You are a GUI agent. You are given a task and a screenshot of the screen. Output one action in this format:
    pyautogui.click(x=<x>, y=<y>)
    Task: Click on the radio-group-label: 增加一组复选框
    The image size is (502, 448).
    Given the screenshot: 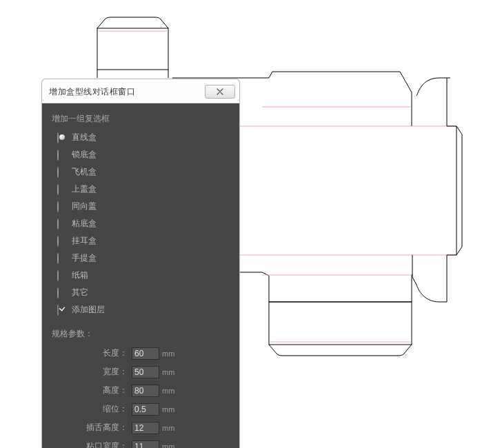 What is the action you would take?
    pyautogui.click(x=141, y=119)
    